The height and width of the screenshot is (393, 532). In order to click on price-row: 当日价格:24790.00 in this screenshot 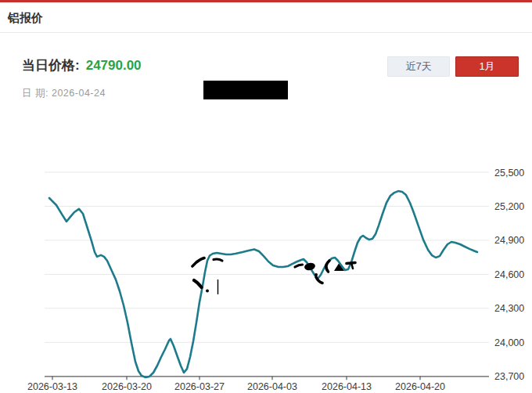, I will do `click(81, 66)`.